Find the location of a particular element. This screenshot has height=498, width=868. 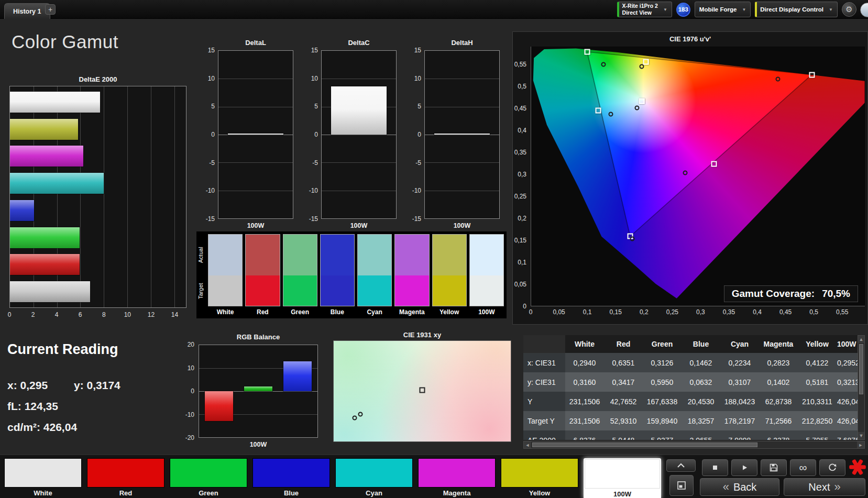

scroll-left-icon: ◄ is located at coordinates (528, 445).